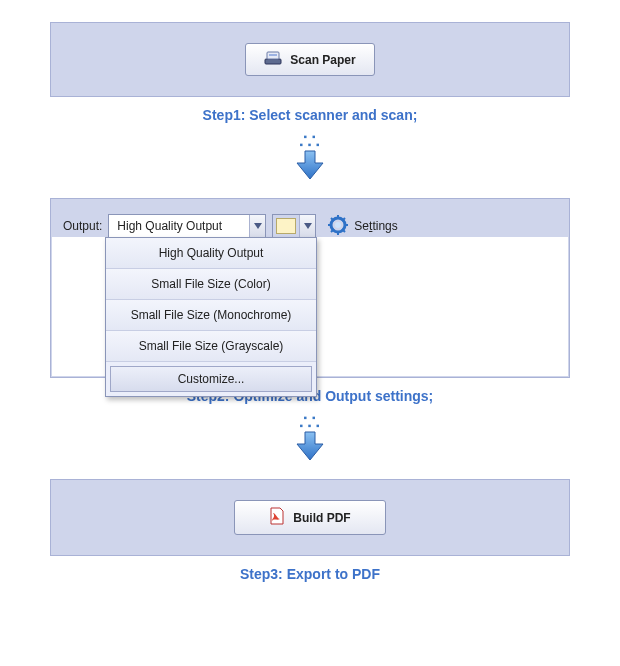 This screenshot has height=666, width=620. What do you see at coordinates (322, 60) in the screenshot?
I see `scan-paper-label: Scan Paper` at bounding box center [322, 60].